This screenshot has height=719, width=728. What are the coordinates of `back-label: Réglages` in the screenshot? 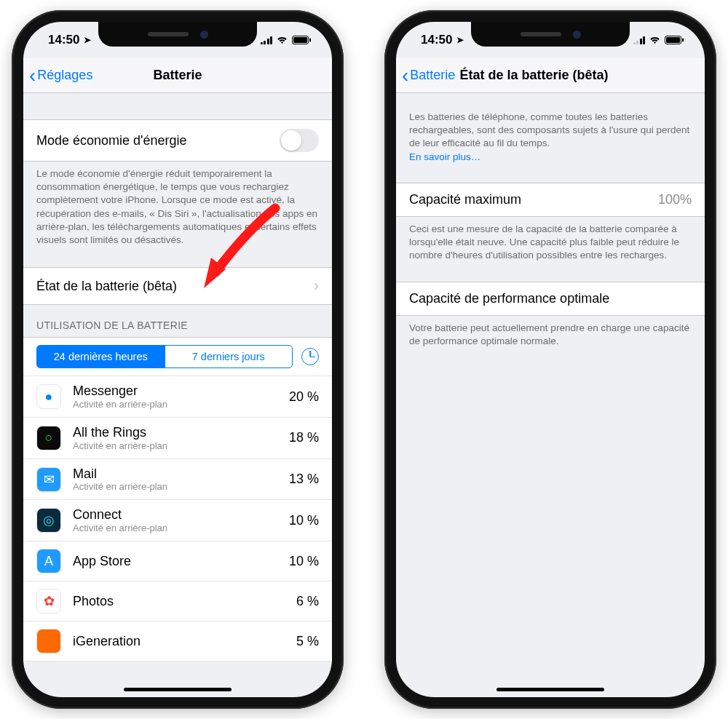 It's located at (65, 76).